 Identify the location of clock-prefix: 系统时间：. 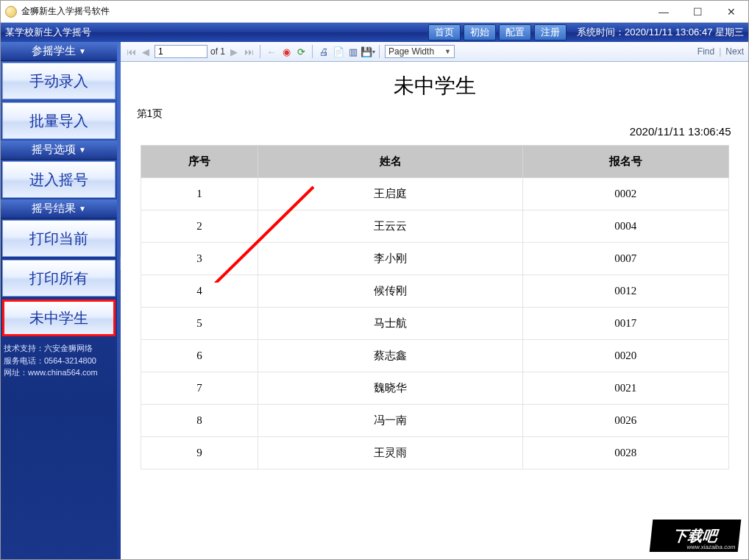
(600, 32).